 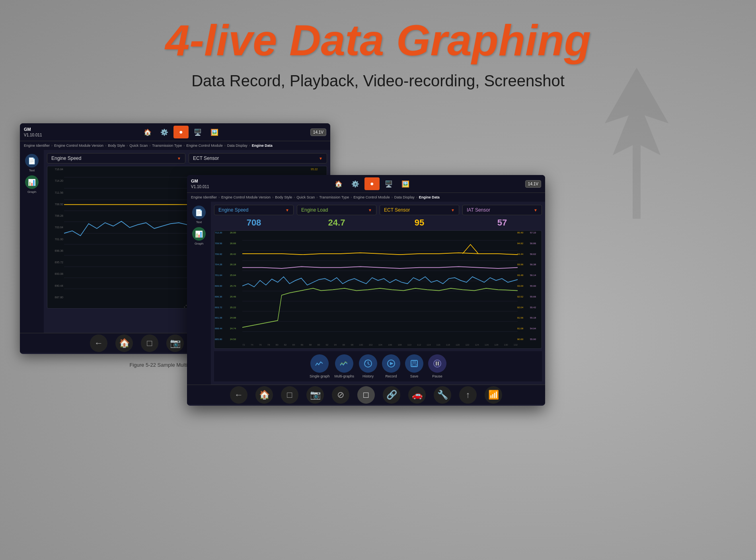 What do you see at coordinates (79, 146) in the screenshot?
I see `breadcrumb-item-2: Engine Control Module Version` at bounding box center [79, 146].